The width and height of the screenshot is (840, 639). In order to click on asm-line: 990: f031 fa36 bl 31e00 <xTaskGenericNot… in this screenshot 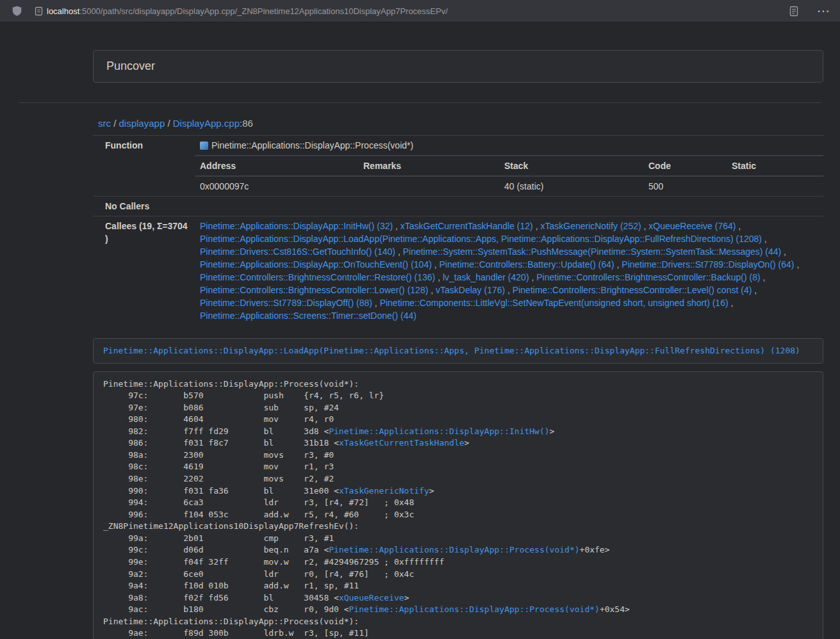, I will do `click(269, 490)`.